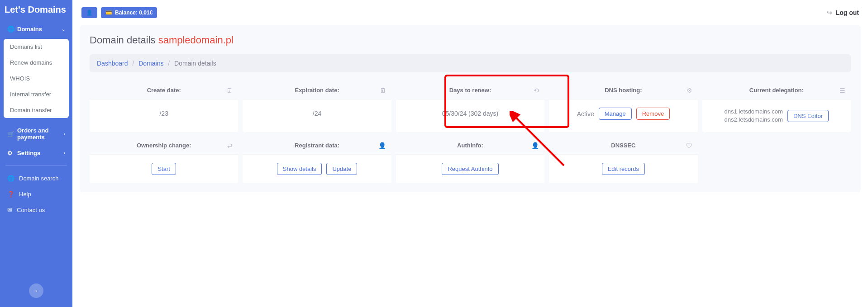  I want to click on card-registrant-data: Registrant data:👤 Show details Update, so click(317, 160).